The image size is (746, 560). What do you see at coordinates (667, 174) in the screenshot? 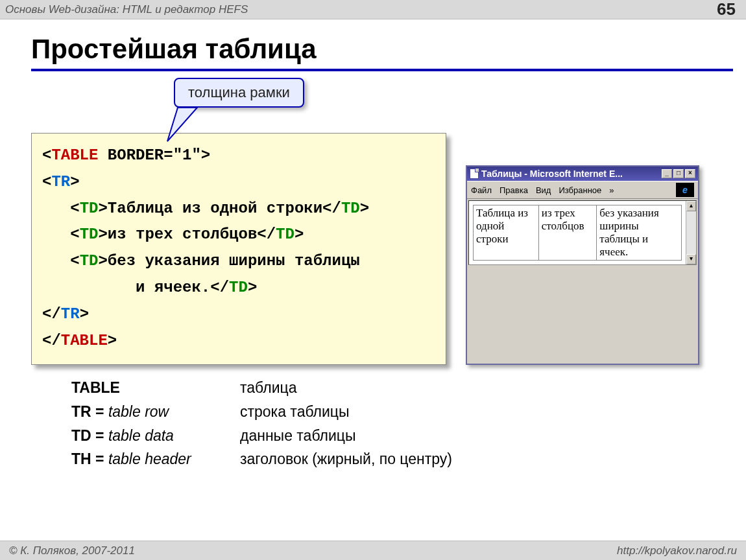
I see `minimize-button: _` at bounding box center [667, 174].